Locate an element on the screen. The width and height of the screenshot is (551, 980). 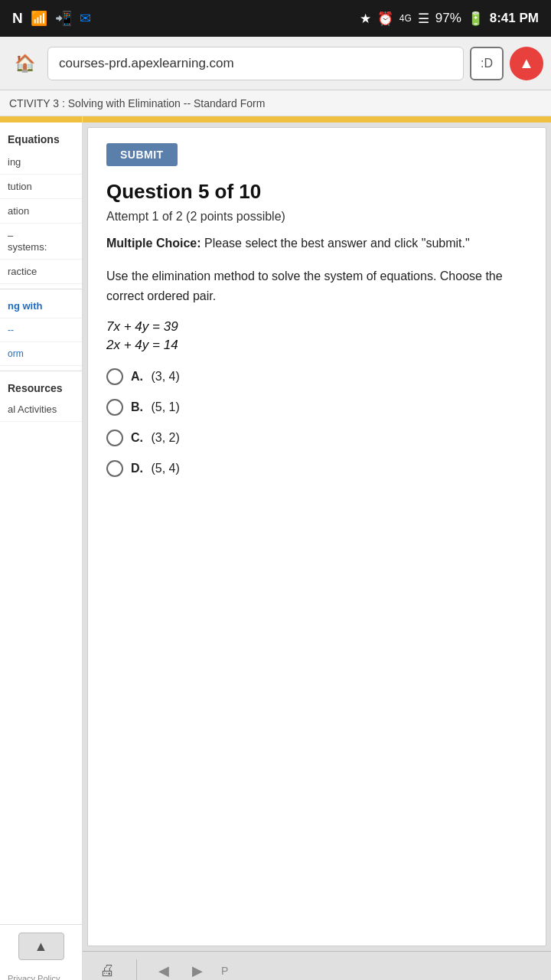
option-a-letter: A. is located at coordinates (137, 377).